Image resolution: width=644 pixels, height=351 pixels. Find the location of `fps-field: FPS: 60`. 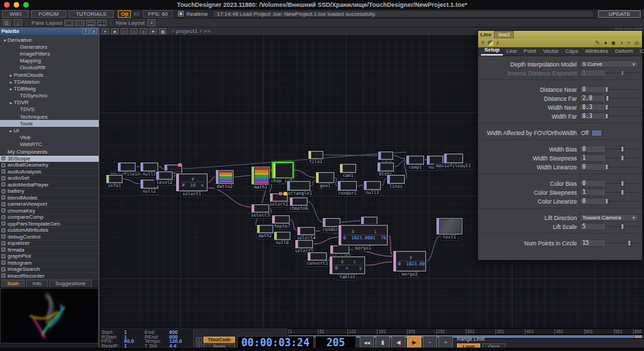

fps-field: FPS: 60 is located at coordinates (158, 14).